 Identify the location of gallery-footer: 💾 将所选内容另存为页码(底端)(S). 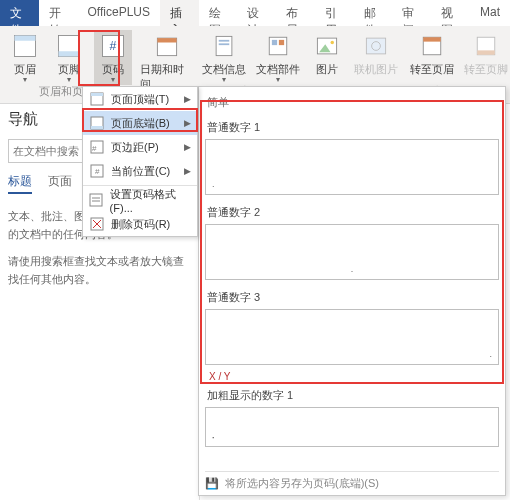
(352, 481).